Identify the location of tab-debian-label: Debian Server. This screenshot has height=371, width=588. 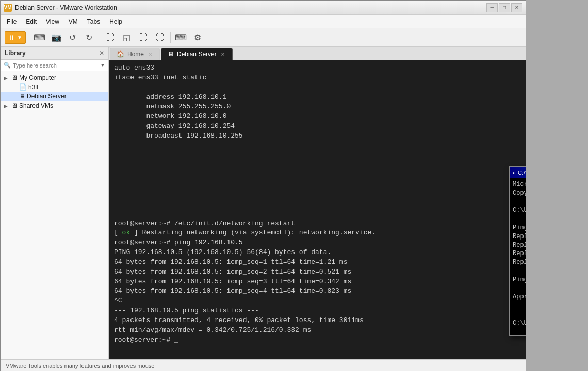
(197, 54).